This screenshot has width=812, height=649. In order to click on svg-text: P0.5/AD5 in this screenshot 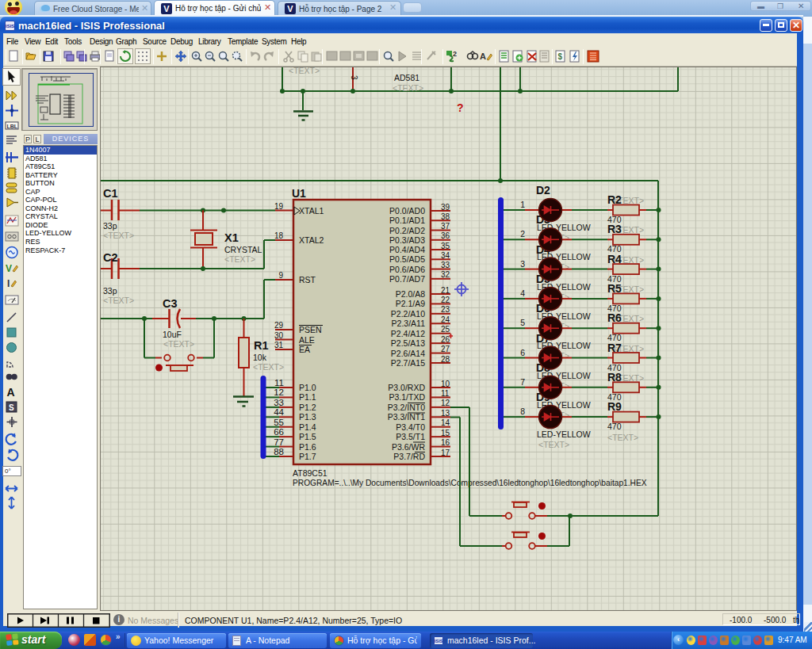, I will do `click(408, 259)`.